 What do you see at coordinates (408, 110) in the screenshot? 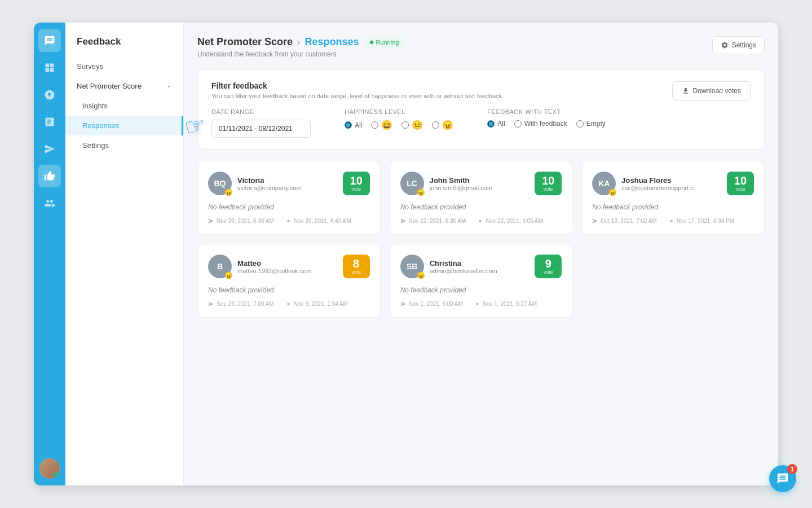
I see `filter-content: Filter feedback You can filter your feed…` at bounding box center [408, 110].